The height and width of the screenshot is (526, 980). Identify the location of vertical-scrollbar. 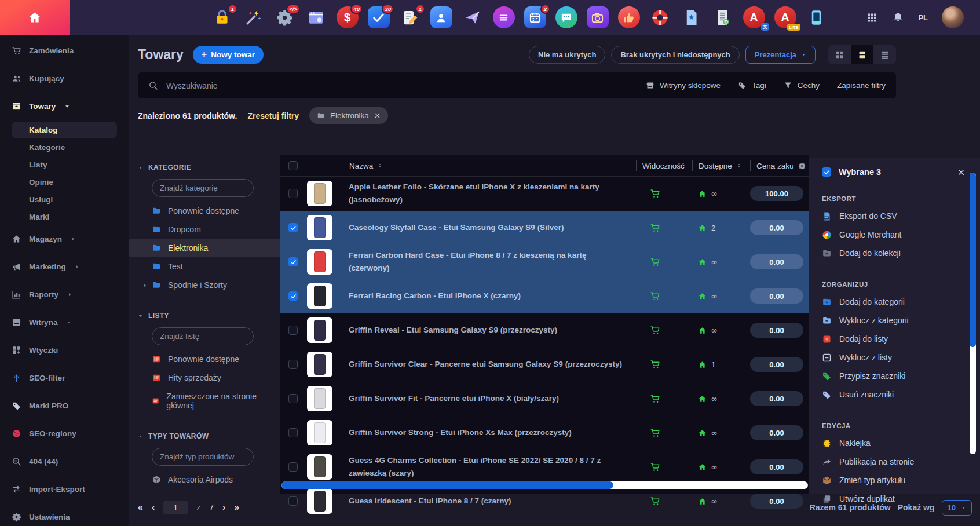
(973, 313).